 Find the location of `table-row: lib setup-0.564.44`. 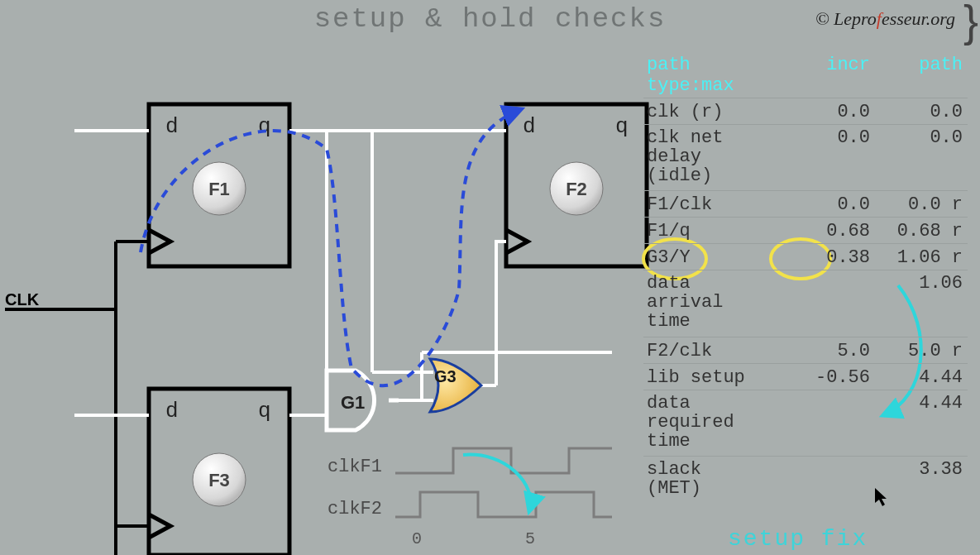

table-row: lib setup-0.564.44 is located at coordinates (806, 377).